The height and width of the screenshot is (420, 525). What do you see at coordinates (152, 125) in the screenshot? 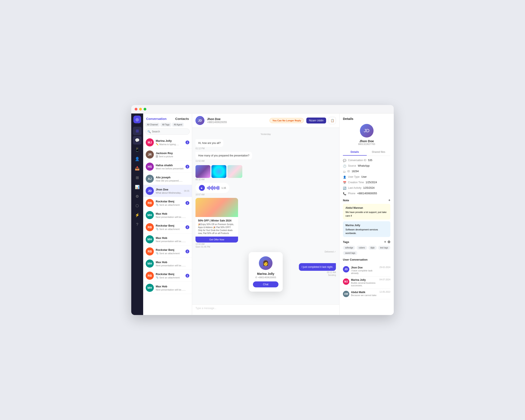
I see `channel-filter: All Channel` at bounding box center [152, 125].